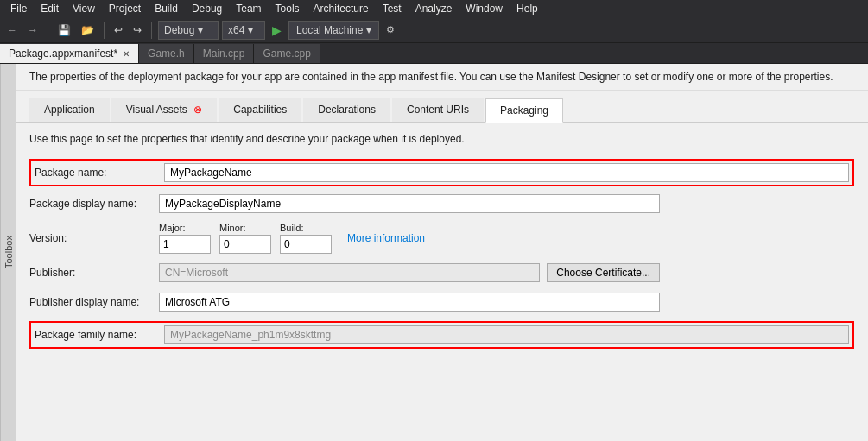  I want to click on tab-maincpp: Main.cpp, so click(225, 54).